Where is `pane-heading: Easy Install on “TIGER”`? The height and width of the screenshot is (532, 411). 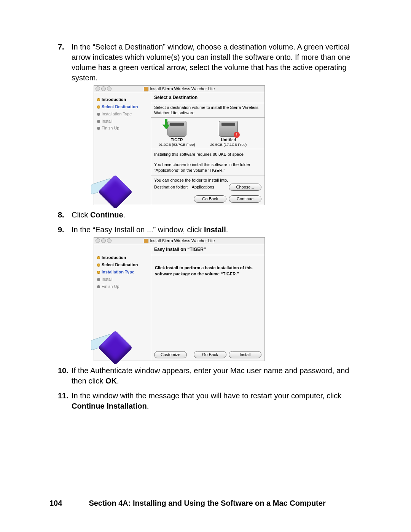 pane-heading: Easy Install on “TIGER” is located at coordinates (208, 249).